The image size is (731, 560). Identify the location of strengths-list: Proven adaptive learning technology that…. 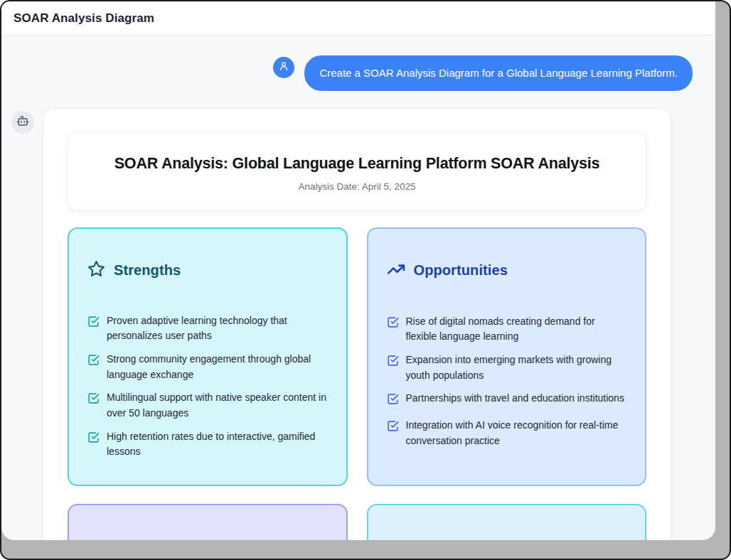
(208, 387).